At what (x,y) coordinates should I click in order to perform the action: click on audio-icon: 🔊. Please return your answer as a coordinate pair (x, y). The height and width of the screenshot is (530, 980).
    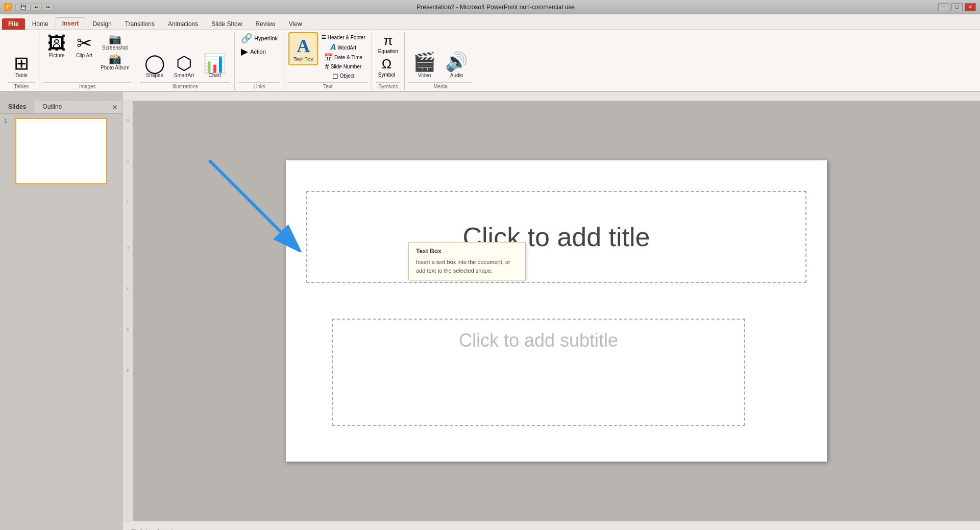
    Looking at the image, I should click on (456, 62).